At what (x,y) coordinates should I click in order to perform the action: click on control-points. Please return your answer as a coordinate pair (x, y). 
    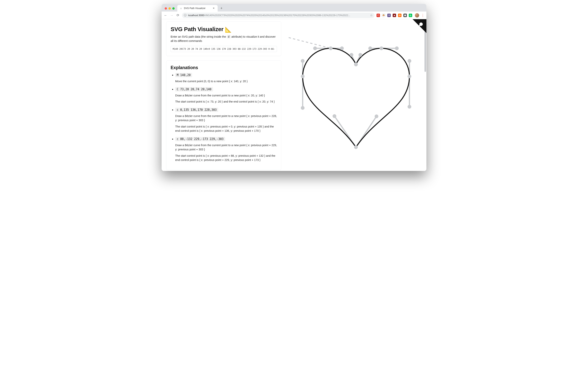
    Looking at the image, I should click on (356, 98).